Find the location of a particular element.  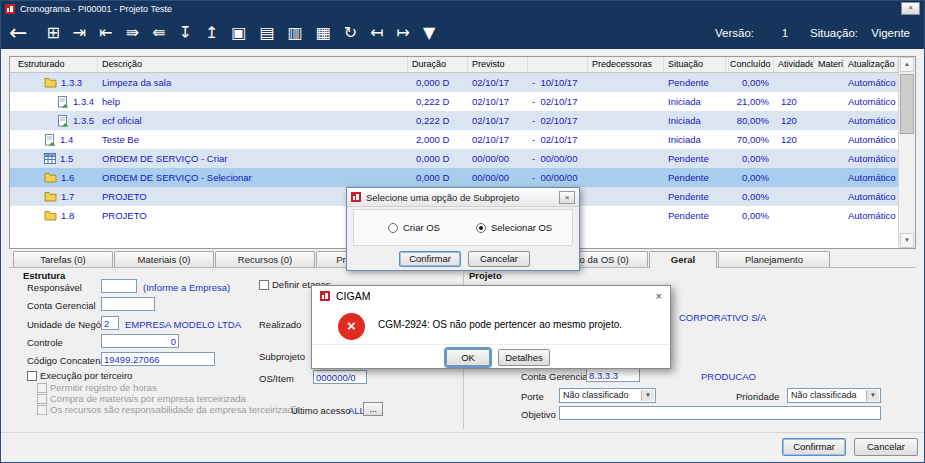

table-row: 1.6ORDEM DE SERVIÇO - Selecionar0,000 D0… is located at coordinates (454, 178).